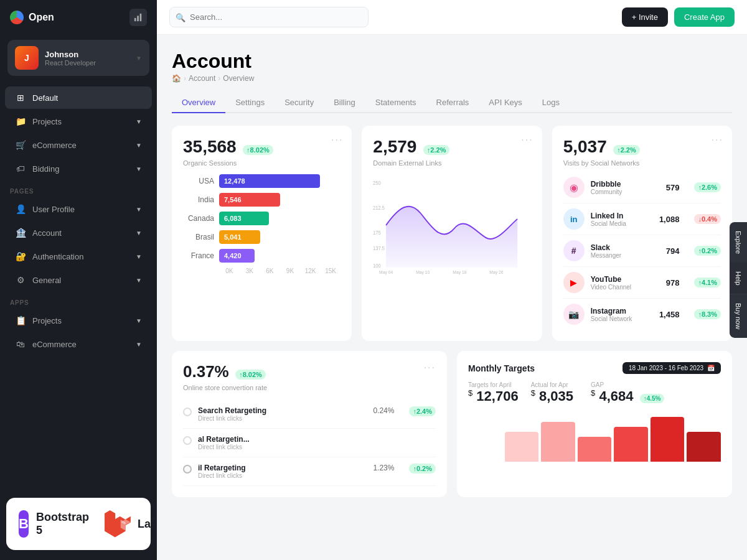 The image size is (747, 560). Describe the element at coordinates (21, 233) in the screenshot. I see `account-icon: 🏦` at that location.